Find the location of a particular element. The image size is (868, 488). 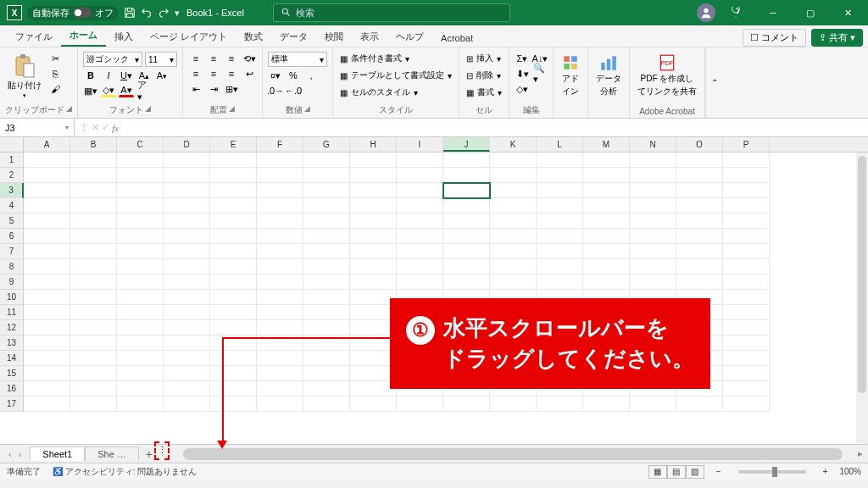

fill-icon: ⬇▾ is located at coordinates (522, 74).